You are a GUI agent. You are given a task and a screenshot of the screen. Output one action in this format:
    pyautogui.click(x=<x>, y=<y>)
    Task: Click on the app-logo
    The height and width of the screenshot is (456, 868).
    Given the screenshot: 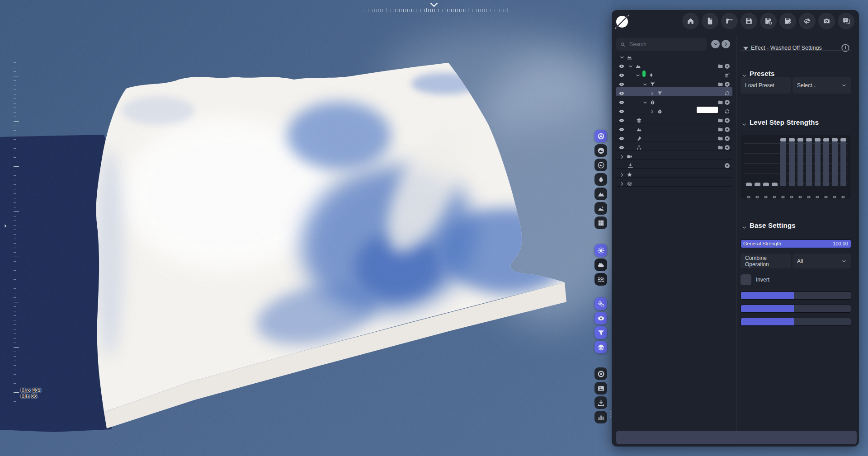 What is the action you would take?
    pyautogui.click(x=622, y=22)
    